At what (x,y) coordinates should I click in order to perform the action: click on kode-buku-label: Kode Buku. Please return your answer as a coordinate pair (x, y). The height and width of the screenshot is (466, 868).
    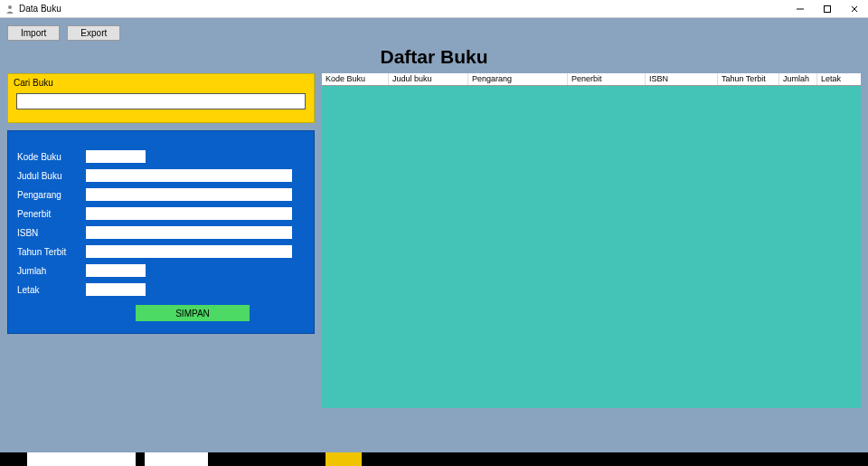
    Looking at the image, I should click on (52, 157).